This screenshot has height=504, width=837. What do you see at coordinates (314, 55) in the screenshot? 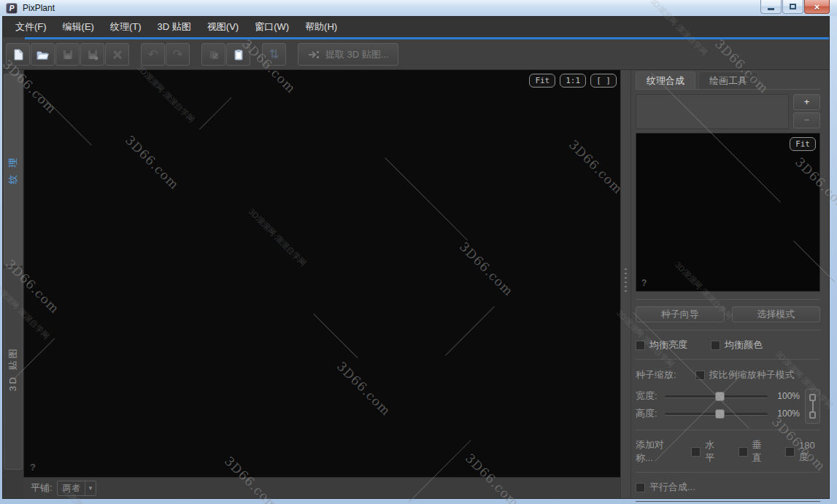
I see `extract-arrow-icon` at bounding box center [314, 55].